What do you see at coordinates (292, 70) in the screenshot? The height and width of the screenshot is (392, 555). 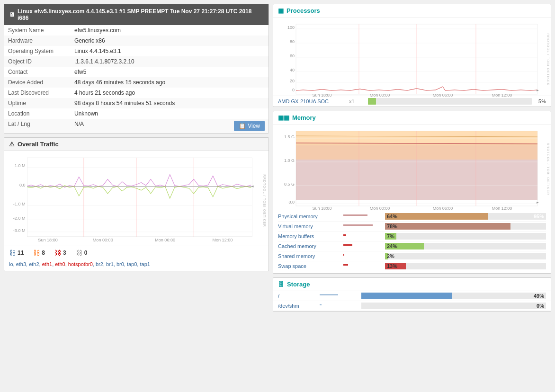 I see `svg-text: 40` at bounding box center [292, 70].